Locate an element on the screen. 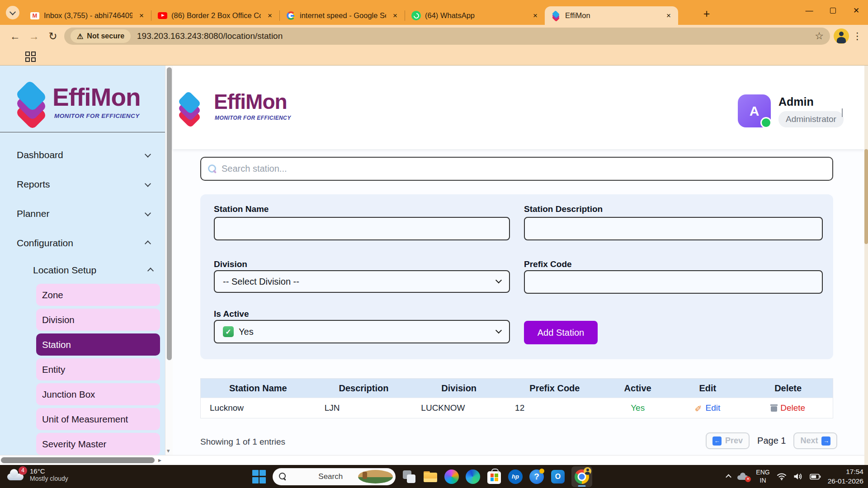  tab-search-button is located at coordinates (13, 13).